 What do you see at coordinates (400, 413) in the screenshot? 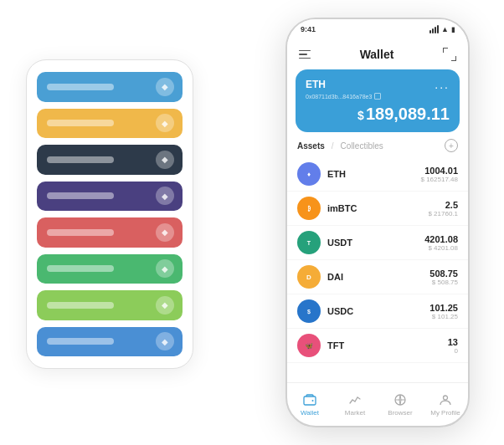
I see `nav-label-browser: Browser` at bounding box center [400, 413].